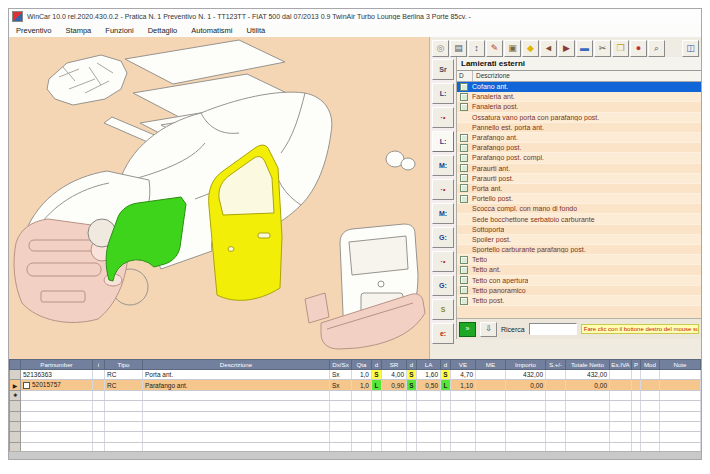 This screenshot has width=710, height=474. What do you see at coordinates (99, 365) in the screenshot?
I see `estimate-column-header: i` at bounding box center [99, 365].